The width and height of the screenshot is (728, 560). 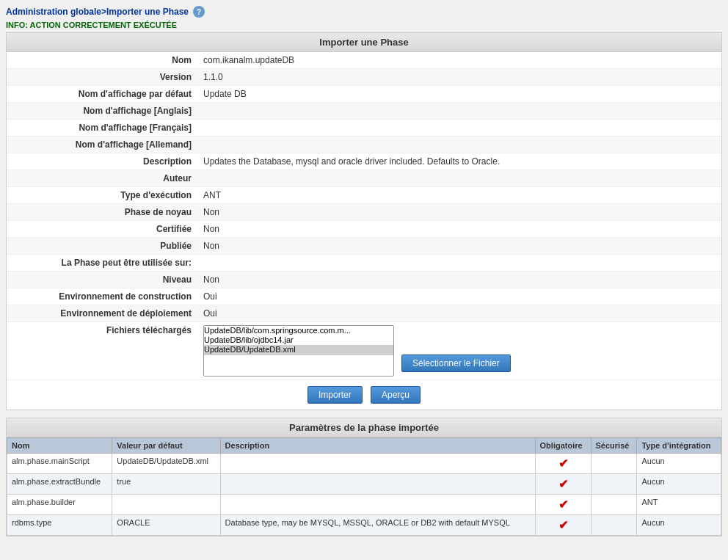 What do you see at coordinates (102, 60) in the screenshot?
I see `label-nom: Nom` at bounding box center [102, 60].